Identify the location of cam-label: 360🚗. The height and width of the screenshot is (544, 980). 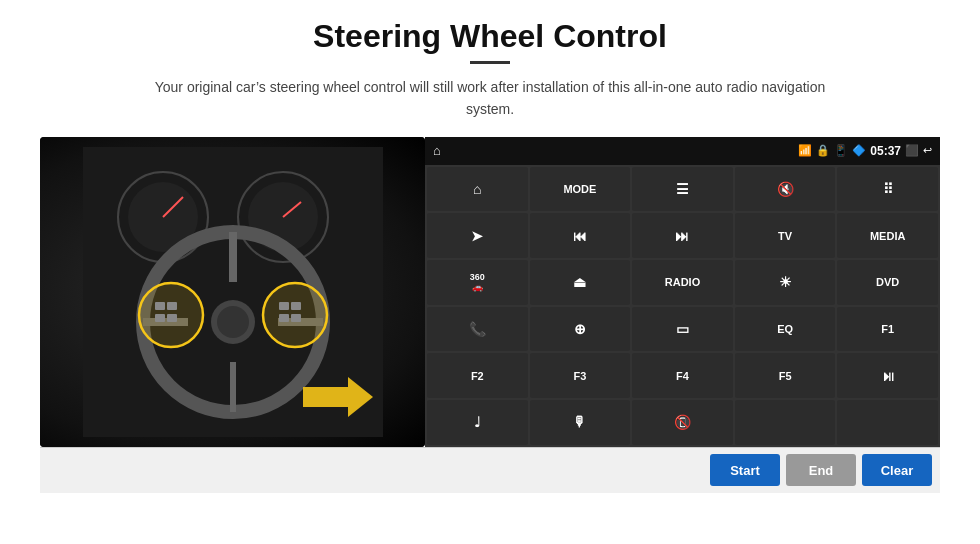
(478, 282).